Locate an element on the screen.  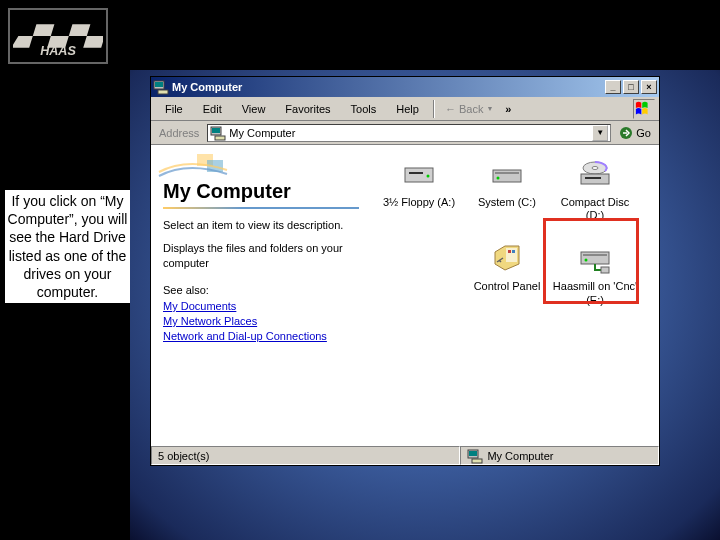
heading-rule is located at coordinates (261, 208).